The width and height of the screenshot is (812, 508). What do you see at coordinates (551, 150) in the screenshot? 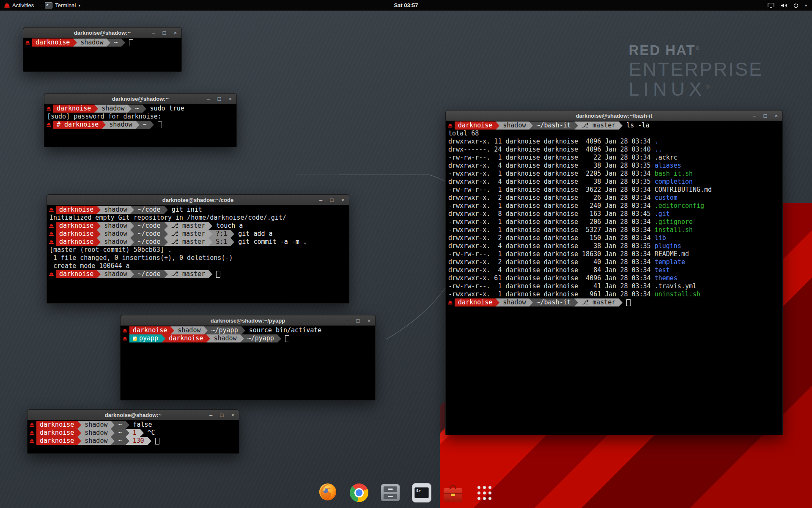
I see `ls-columns: drwx------. 24 darknoise darknoise 4096 …` at bounding box center [551, 150].